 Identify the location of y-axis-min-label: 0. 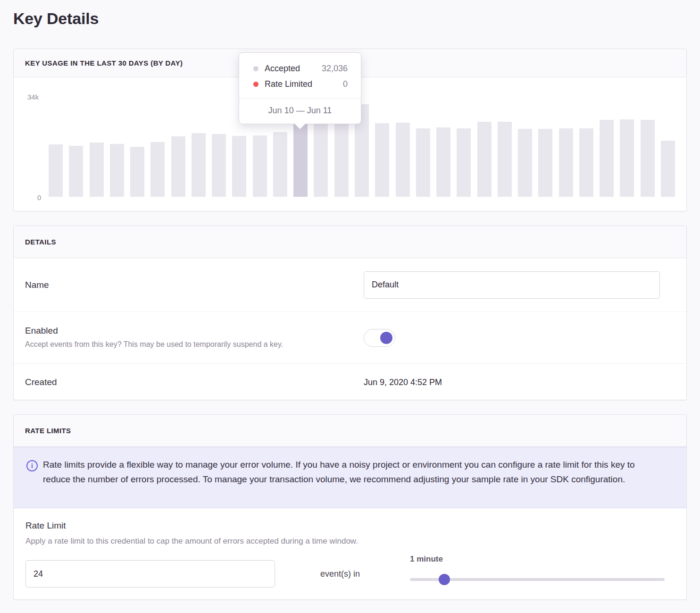
(39, 197).